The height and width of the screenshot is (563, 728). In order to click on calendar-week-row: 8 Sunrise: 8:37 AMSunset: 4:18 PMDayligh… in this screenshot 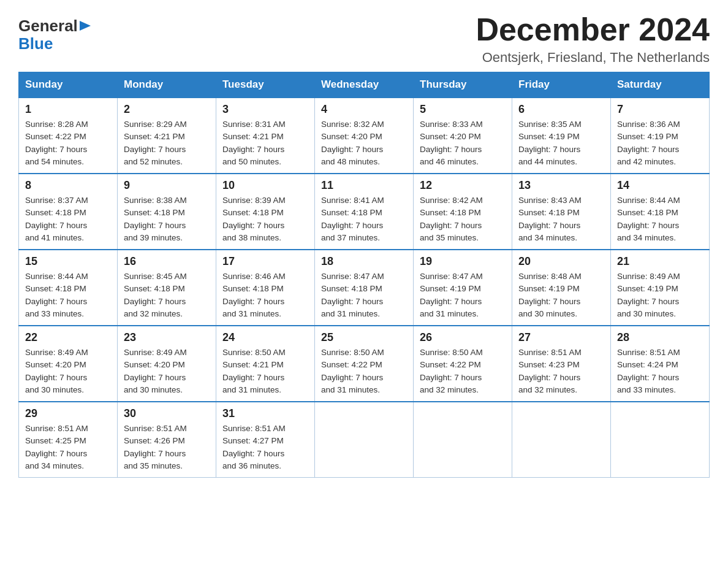, I will do `click(364, 212)`.